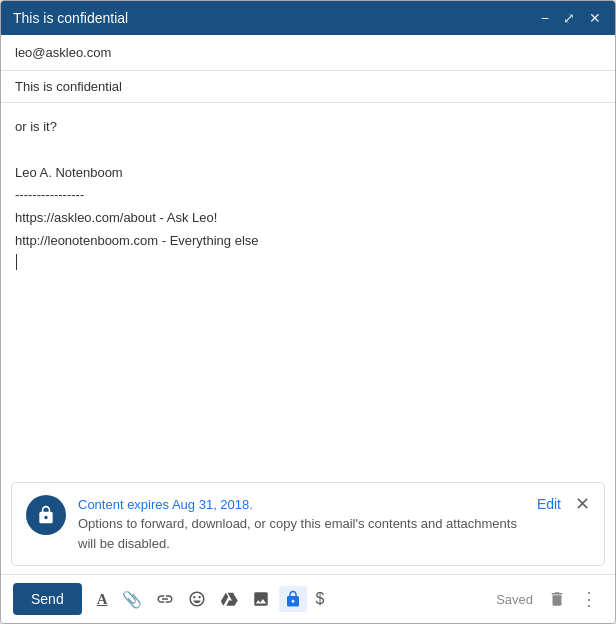  I want to click on banner-lock-icon, so click(46, 515).